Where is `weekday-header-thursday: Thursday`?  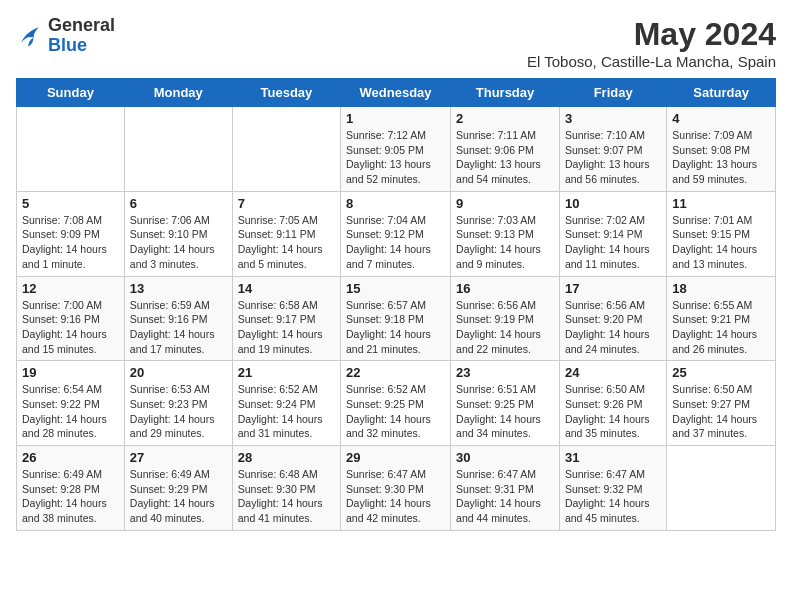 weekday-header-thursday: Thursday is located at coordinates (506, 93).